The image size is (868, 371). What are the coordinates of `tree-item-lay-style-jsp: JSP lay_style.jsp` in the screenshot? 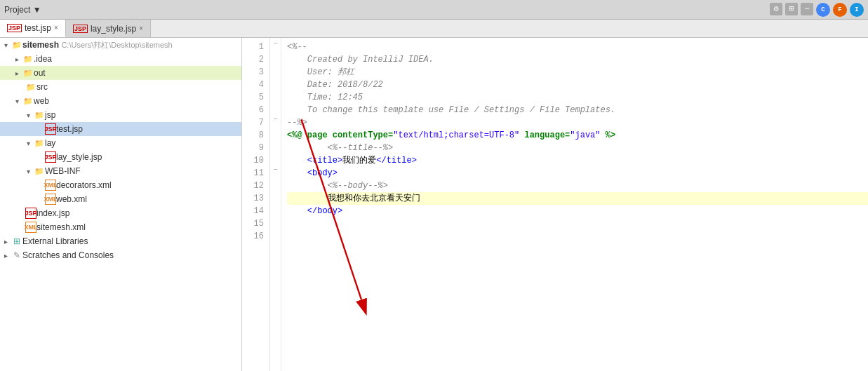 It's located at (121, 157).